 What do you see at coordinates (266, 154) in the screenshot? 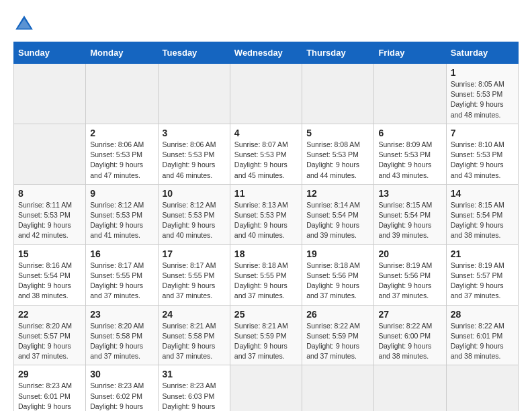
I see `day-cell-4: 4Sunrise: 8:07 AMSunset: 5:53 PMDaylight…` at bounding box center [266, 154].